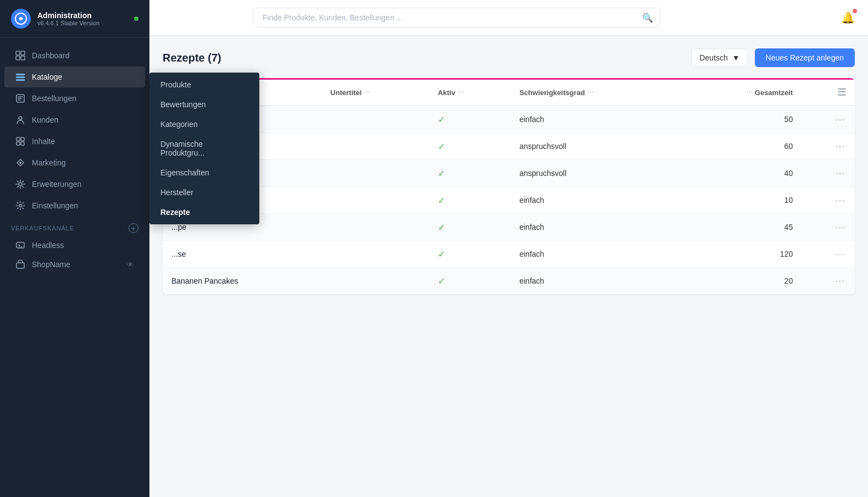  I want to click on kataloge-icon, so click(20, 77).